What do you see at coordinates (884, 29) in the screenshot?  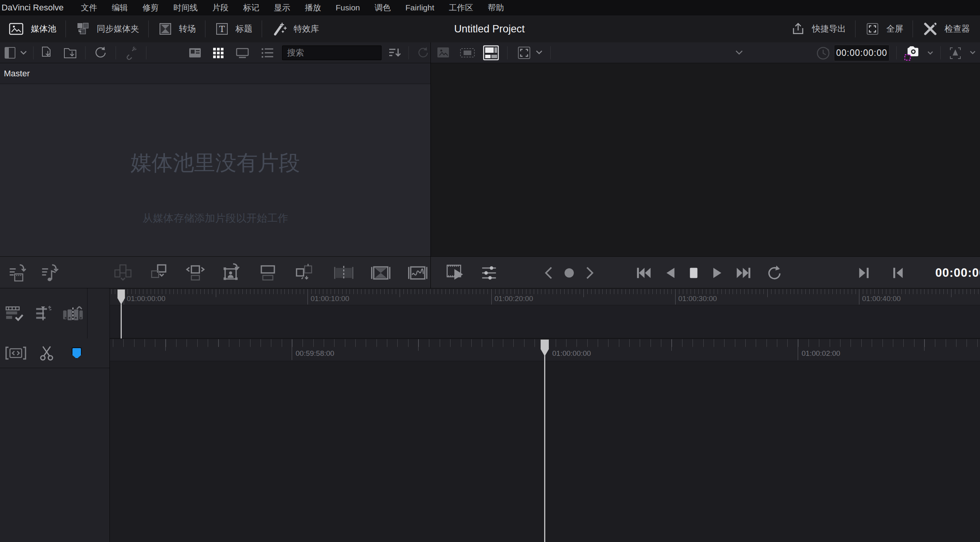 I see `fullscreen-button: 全屏` at bounding box center [884, 29].